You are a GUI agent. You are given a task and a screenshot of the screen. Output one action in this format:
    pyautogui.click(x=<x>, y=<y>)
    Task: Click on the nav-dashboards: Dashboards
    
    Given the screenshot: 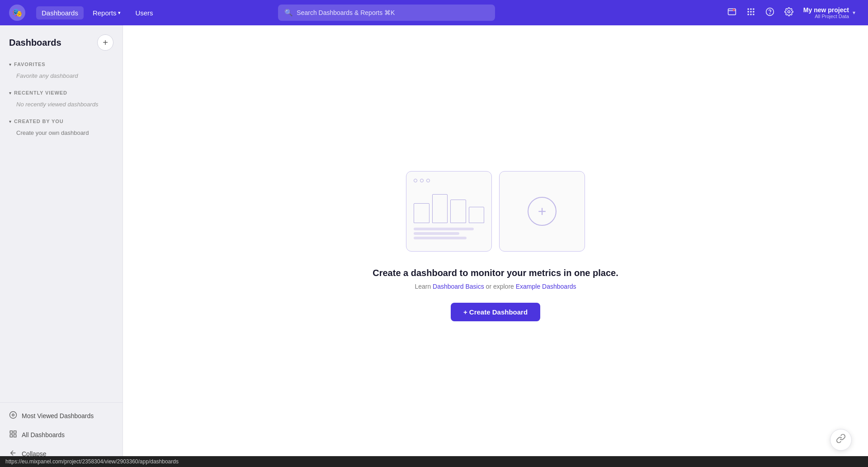 What is the action you would take?
    pyautogui.click(x=60, y=13)
    